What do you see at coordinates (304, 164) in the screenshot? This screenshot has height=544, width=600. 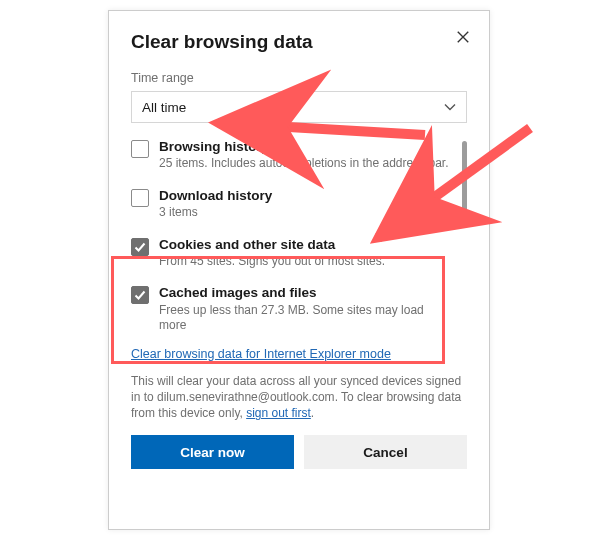 I see `option-desc: 25 items. Includes autocompletions in th…` at bounding box center [304, 164].